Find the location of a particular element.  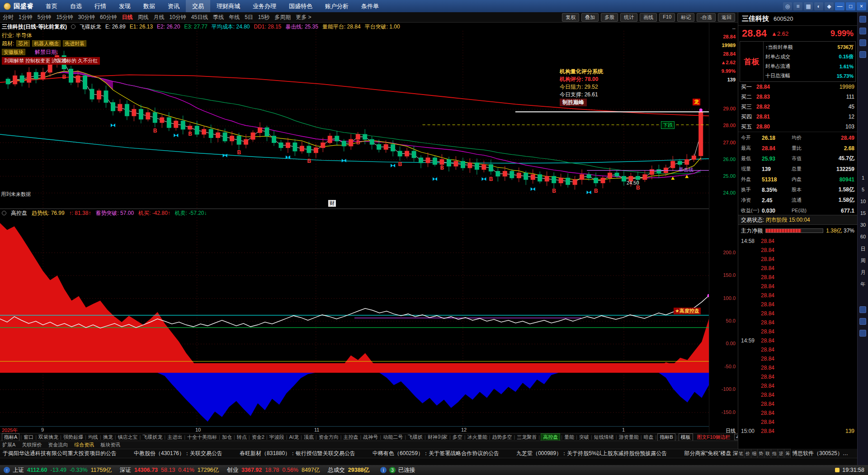

grid-icon: ▦ is located at coordinates (808, 6).